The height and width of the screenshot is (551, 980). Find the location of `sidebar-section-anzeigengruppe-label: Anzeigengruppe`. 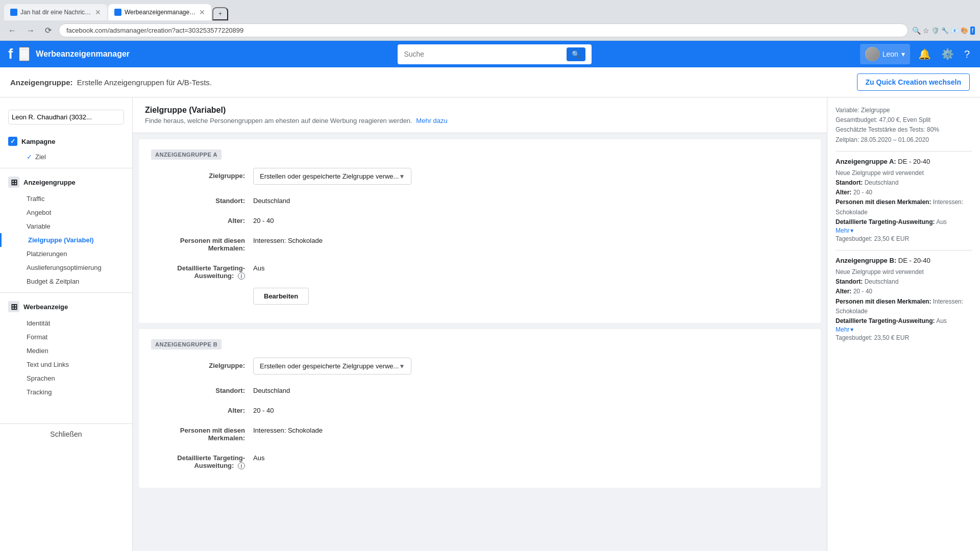

sidebar-section-anzeigengruppe-label: Anzeigengruppe is located at coordinates (50, 183).